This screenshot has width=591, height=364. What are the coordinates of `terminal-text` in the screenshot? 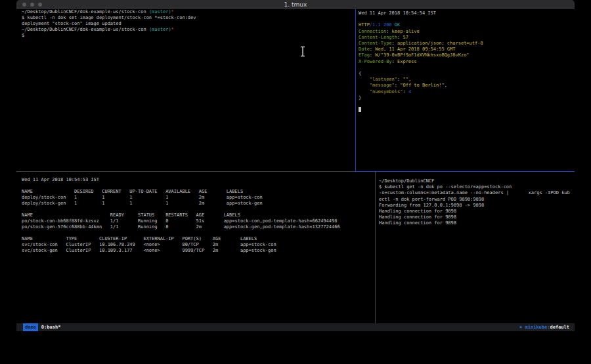 It's located at (364, 85).